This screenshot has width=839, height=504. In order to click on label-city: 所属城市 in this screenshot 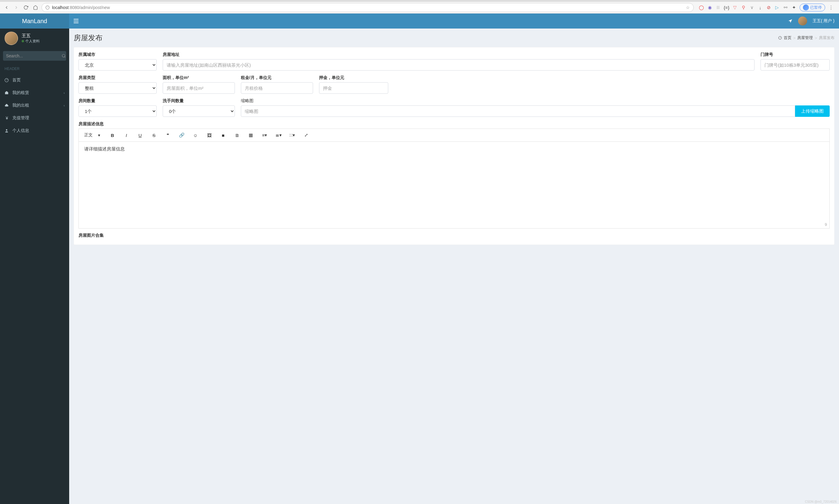, I will do `click(118, 55)`.